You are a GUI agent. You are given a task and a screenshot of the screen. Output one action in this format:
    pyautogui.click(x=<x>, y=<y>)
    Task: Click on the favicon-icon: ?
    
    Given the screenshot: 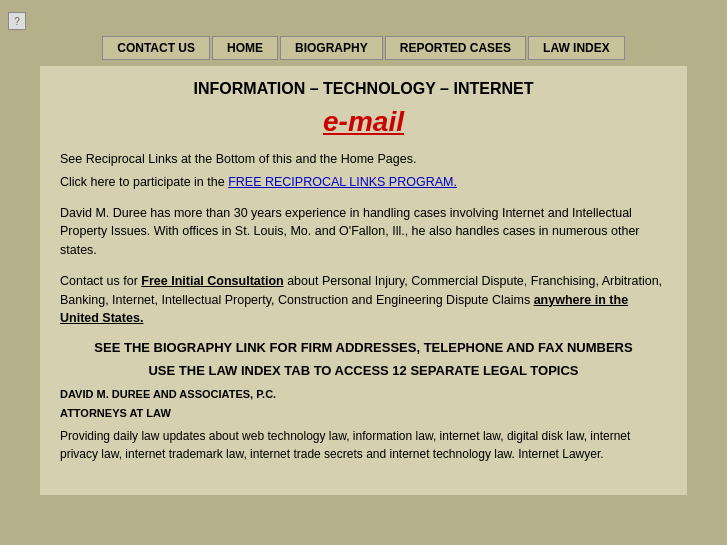 What is the action you would take?
    pyautogui.click(x=17, y=21)
    